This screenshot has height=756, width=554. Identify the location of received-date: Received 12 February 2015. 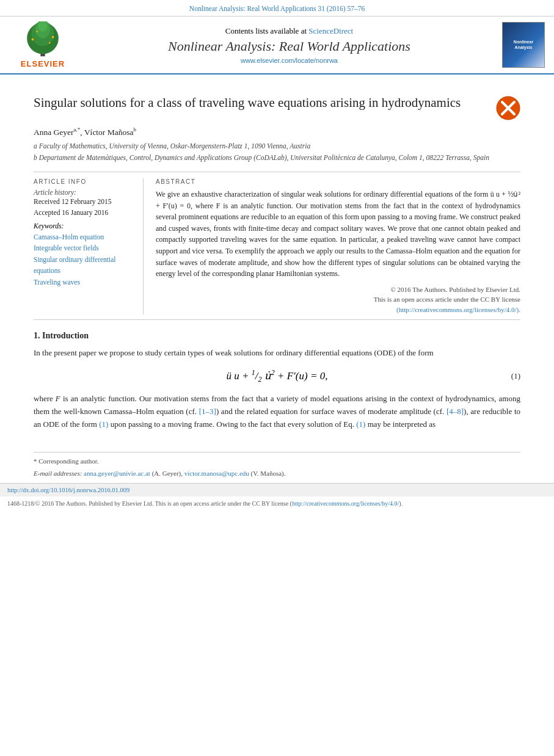
(84, 202).